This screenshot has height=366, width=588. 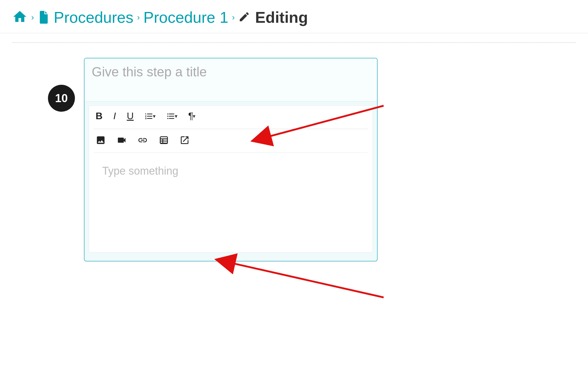 What do you see at coordinates (185, 140) in the screenshot?
I see `insert-embed-button` at bounding box center [185, 140].